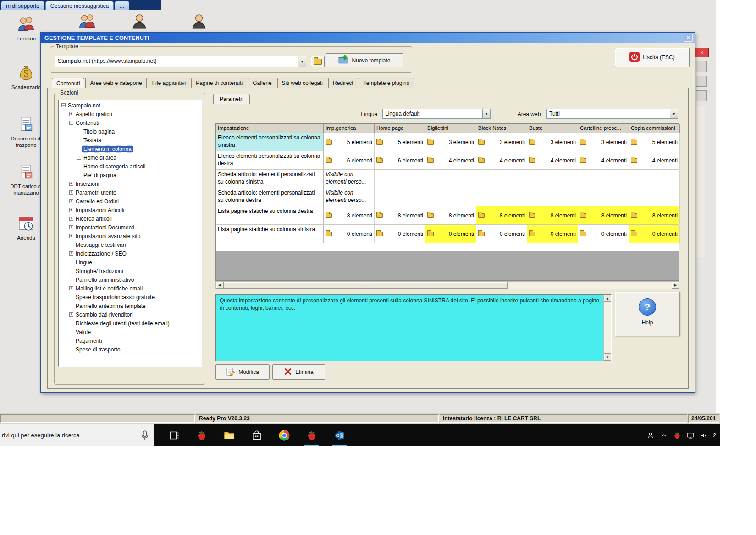 The height and width of the screenshot is (535, 756). Describe the element at coordinates (26, 28) in the screenshot. I see `desktop-icon-fornitori: Fornitori` at that location.